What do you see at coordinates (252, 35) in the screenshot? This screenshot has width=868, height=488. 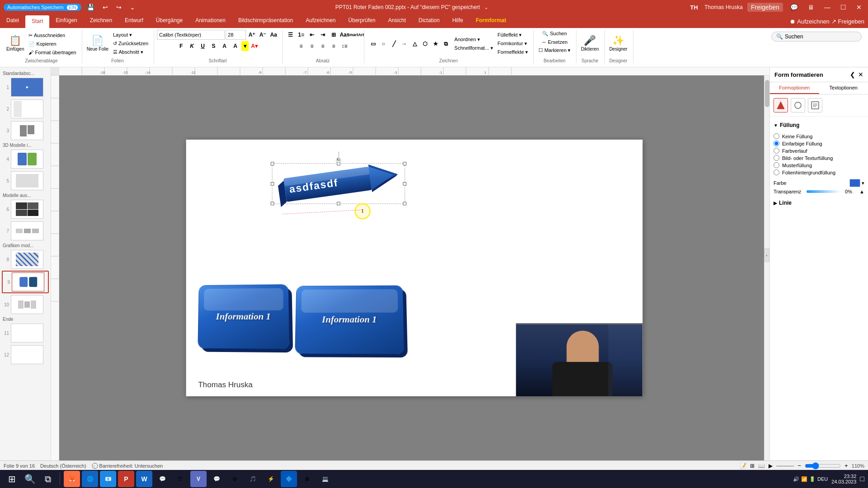 I see `increase-font-btn: A⁺` at bounding box center [252, 35].